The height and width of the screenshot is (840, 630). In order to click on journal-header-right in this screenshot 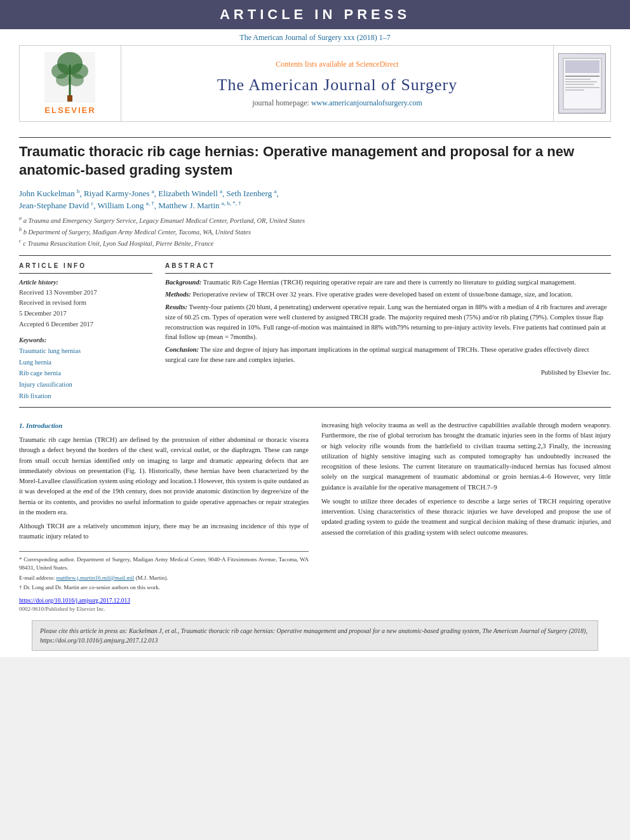, I will do `click(582, 84)`.